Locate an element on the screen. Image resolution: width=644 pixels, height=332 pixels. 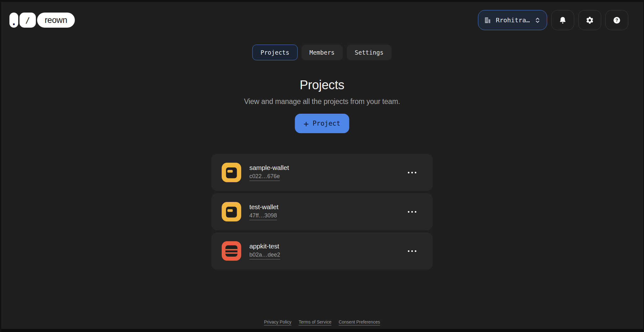
logo-wordmark-pill: reown is located at coordinates (56, 20).